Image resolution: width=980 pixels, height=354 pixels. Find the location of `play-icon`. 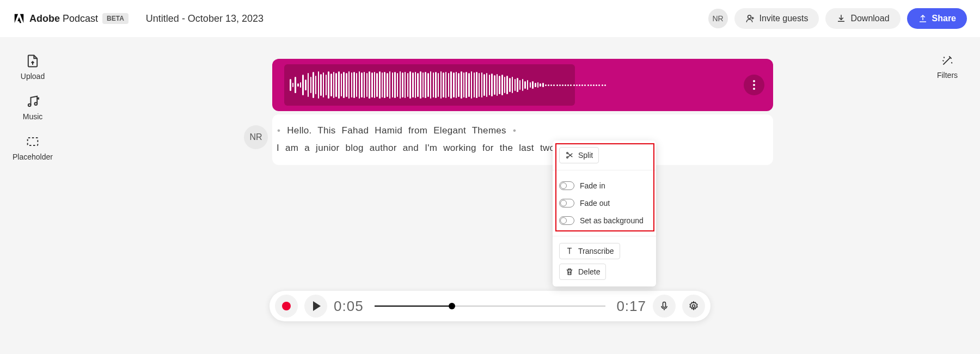

play-icon is located at coordinates (317, 306).